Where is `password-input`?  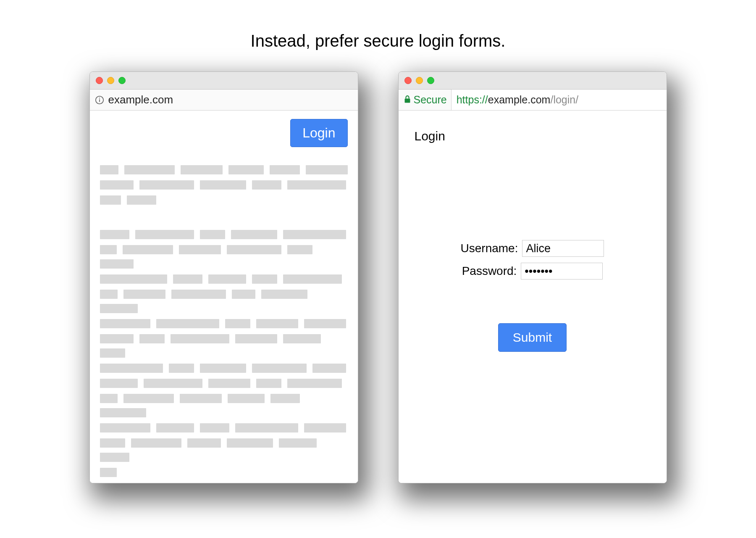
password-input is located at coordinates (562, 271).